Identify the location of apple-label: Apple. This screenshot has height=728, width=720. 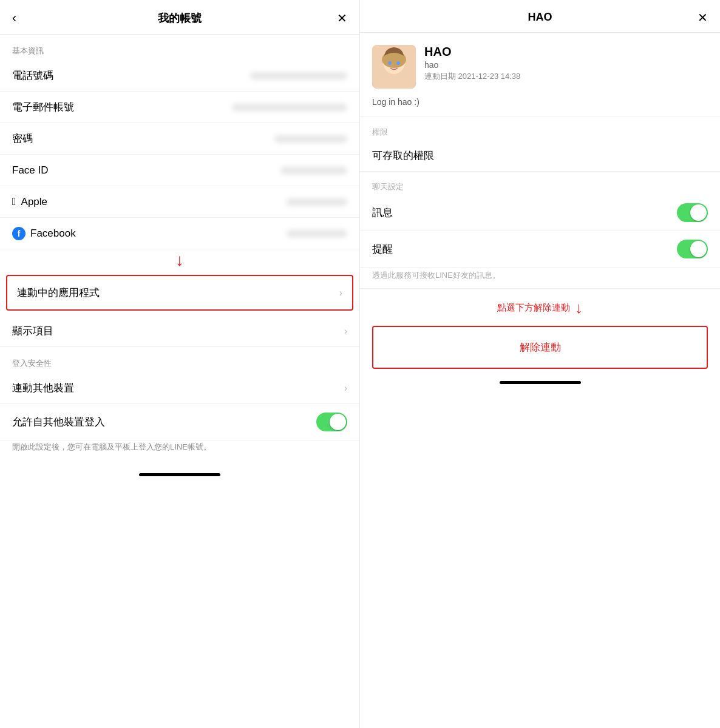
(61, 202).